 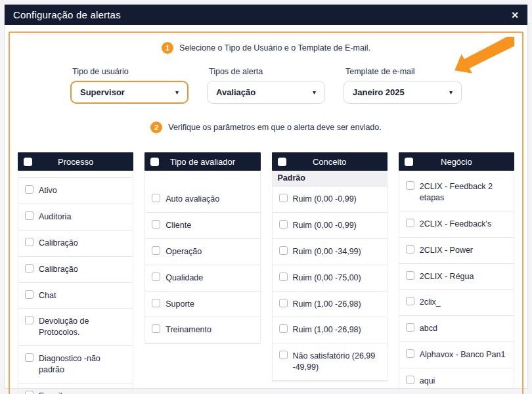 What do you see at coordinates (456, 193) in the screenshot?
I see `list-item: 2CLIX - Feedback 2 etapas` at bounding box center [456, 193].